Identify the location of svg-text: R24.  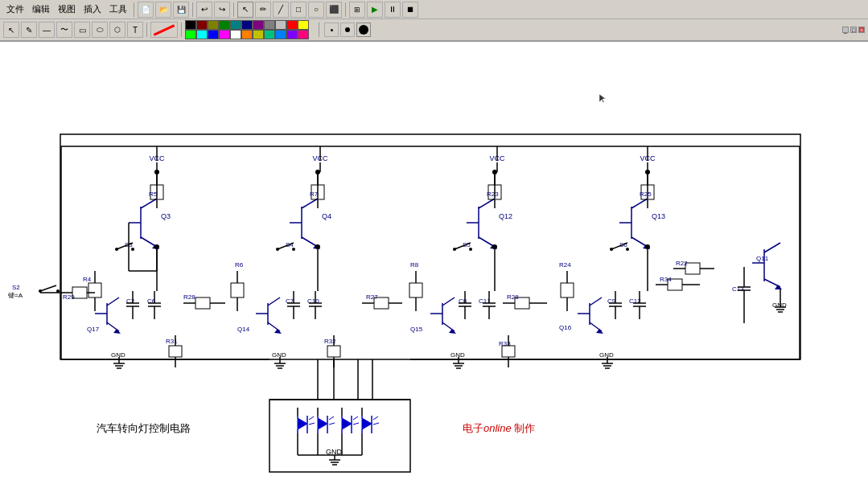
(565, 265).